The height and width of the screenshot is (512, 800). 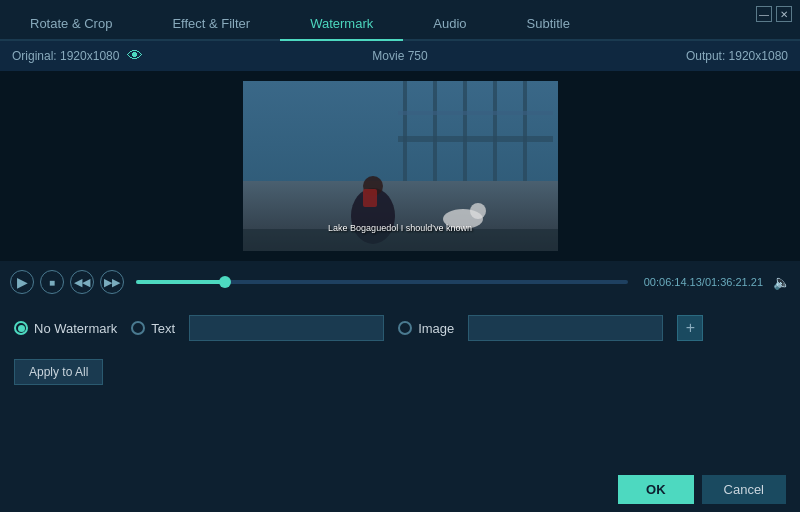 I want to click on tab-effect-filter: Effect & Filter, so click(x=211, y=24).